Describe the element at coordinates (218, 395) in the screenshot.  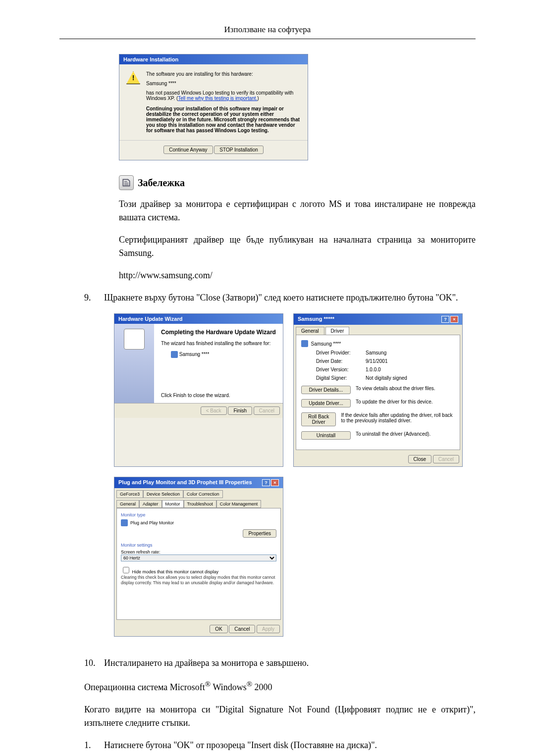
I see `wizard-hint: Click Finish to close the wizard.` at that location.